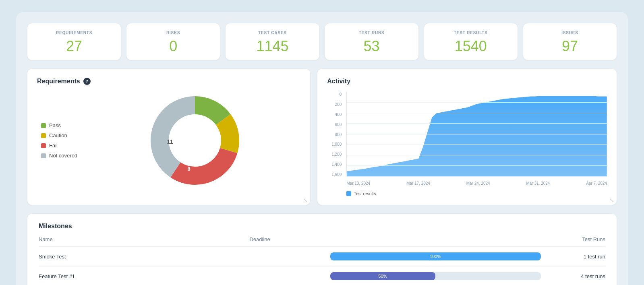 Image resolution: width=644 pixels, height=285 pixels. Describe the element at coordinates (335, 155) in the screenshot. I see `y-label-2: 1,200` at that location.